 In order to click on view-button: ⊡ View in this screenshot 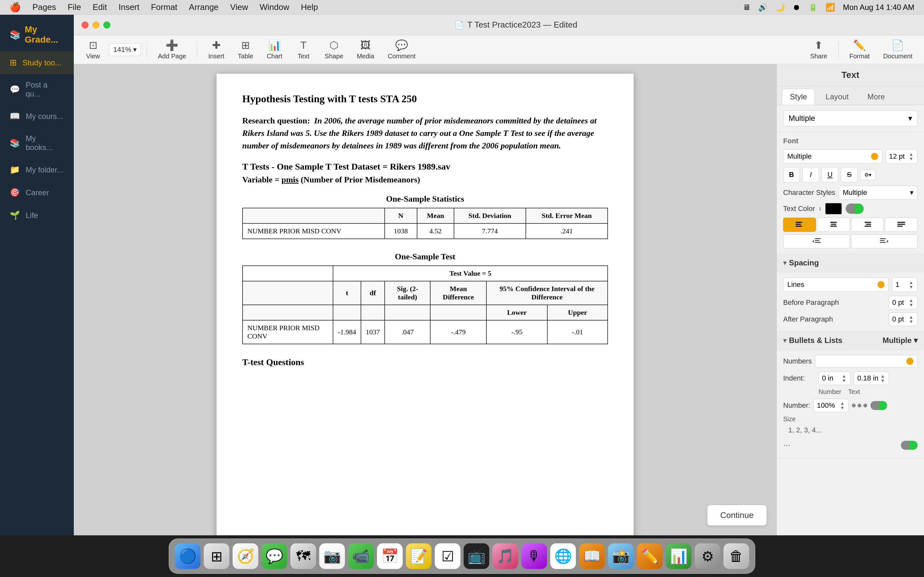, I will do `click(93, 50)`.